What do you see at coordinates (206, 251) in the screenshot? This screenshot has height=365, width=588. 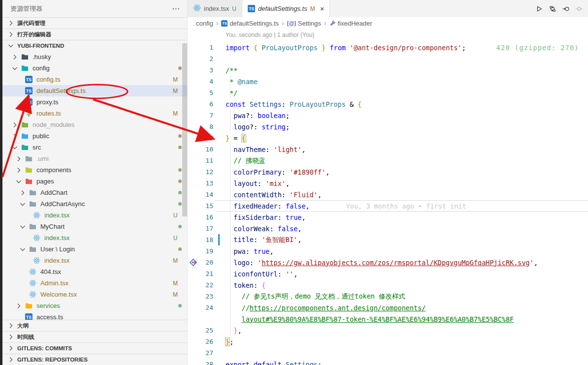 I see `line-number: 19` at bounding box center [206, 251].